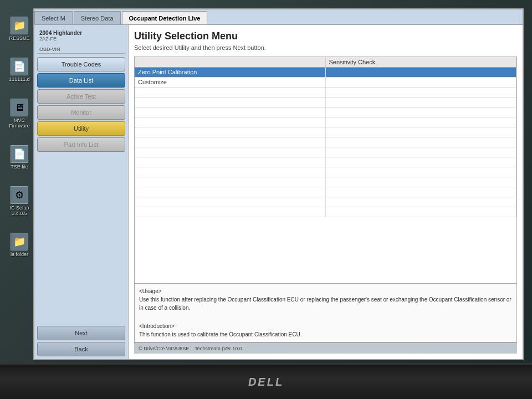 The height and width of the screenshot is (399, 532). Describe the element at coordinates (19, 242) in the screenshot. I see `folder-icon-2: 📁` at that location.